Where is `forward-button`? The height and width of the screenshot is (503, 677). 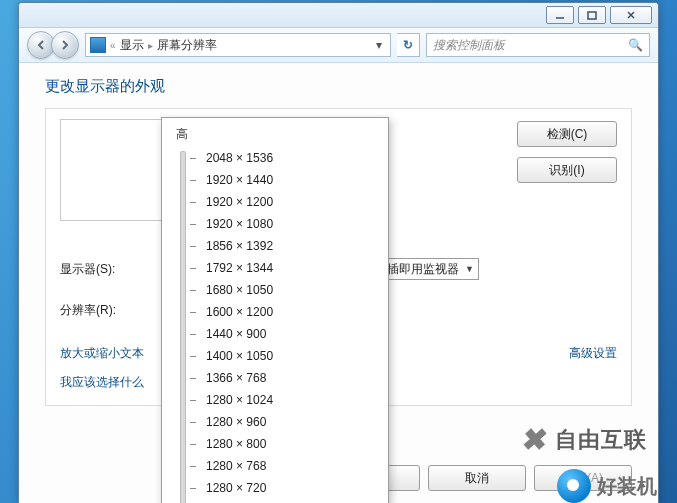
forward-button is located at coordinates (65, 45).